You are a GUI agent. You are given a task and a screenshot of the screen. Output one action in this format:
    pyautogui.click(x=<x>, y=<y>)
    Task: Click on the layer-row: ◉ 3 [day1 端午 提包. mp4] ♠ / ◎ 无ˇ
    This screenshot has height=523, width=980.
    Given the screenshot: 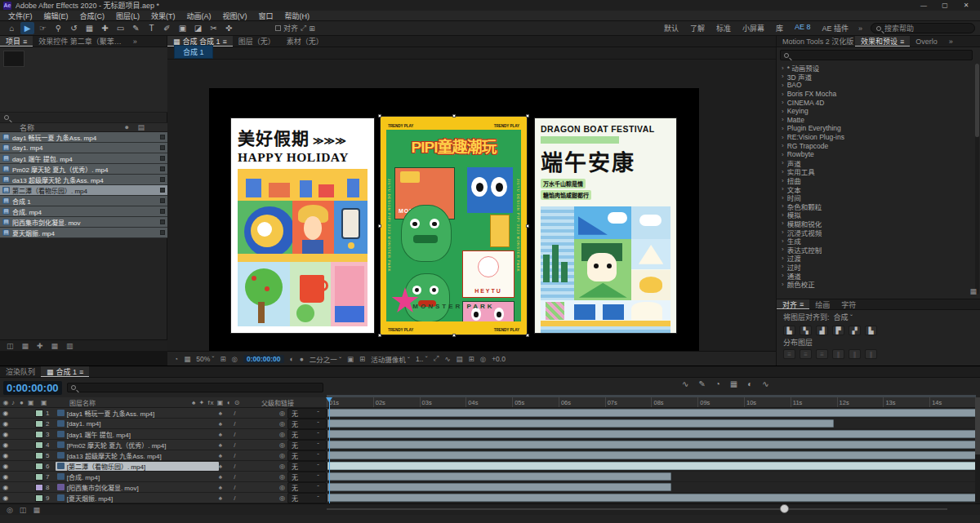 What is the action you would take?
    pyautogui.click(x=163, y=434)
    